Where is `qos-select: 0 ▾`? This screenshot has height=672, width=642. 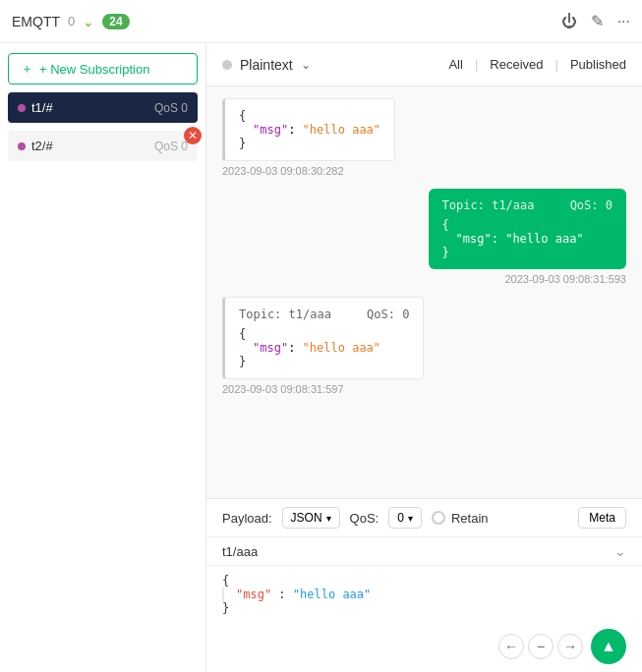
qos-select: 0 ▾ is located at coordinates (405, 518).